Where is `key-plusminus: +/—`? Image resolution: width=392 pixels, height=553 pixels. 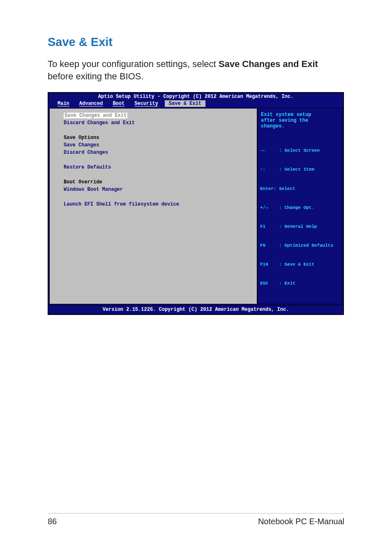
key-plusminus: +/— is located at coordinates (270, 208).